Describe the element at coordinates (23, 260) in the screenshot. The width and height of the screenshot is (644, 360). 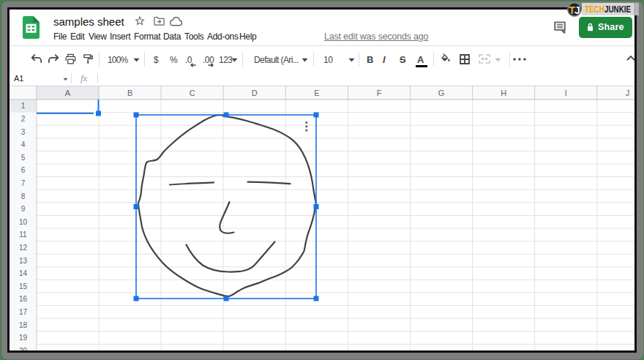
I see `svg-text: 13` at that location.